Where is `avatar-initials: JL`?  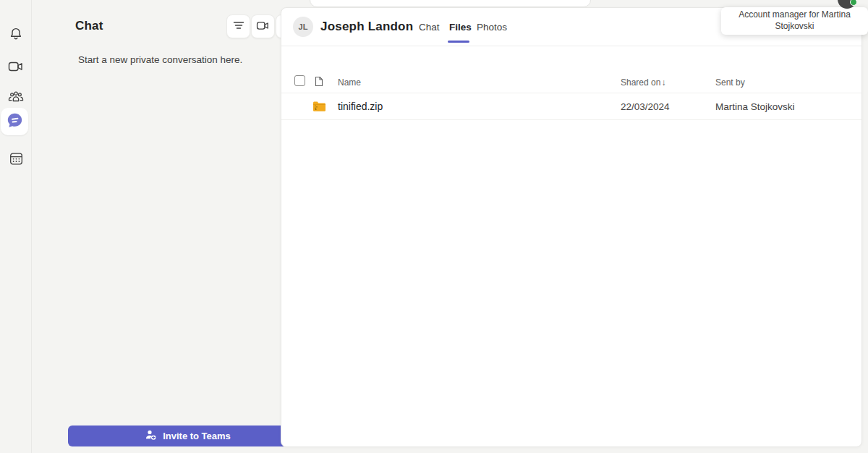 avatar-initials: JL is located at coordinates (304, 27).